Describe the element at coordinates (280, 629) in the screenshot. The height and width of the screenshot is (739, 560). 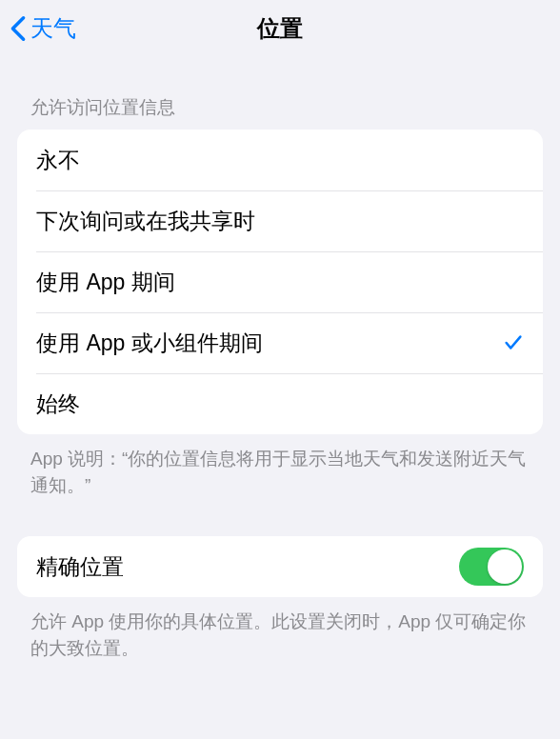
I see `section-footer-precise-location: 允许 App 使用你的具体位置。此设置关闭时，App 仅可确定你的大致位置。` at that location.